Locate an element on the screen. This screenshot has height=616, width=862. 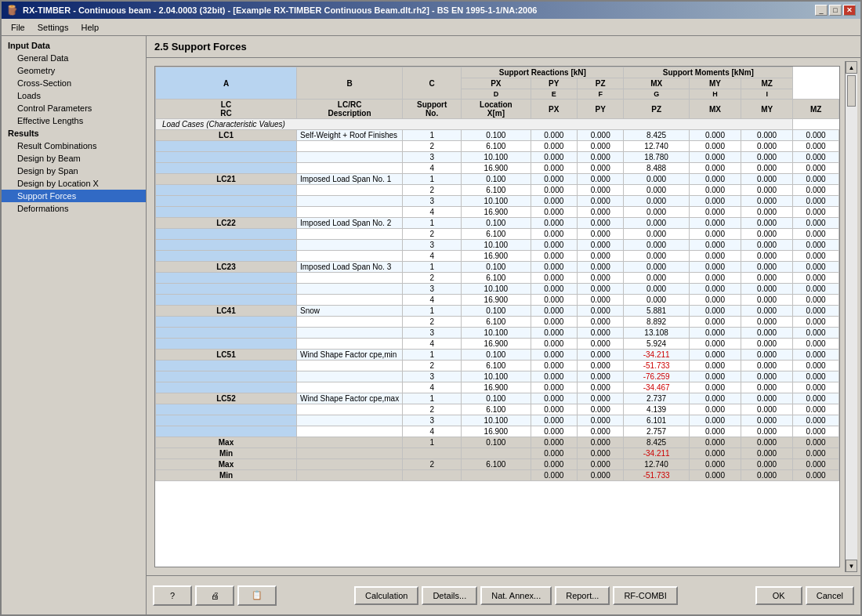
ok-button: OK is located at coordinates (779, 596).